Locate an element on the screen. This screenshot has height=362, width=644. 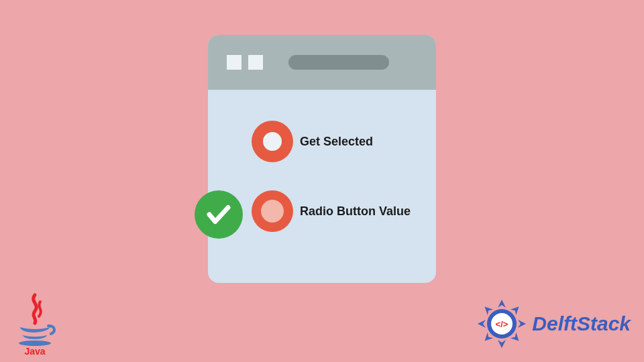
radio-dot-selected is located at coordinates (272, 211).